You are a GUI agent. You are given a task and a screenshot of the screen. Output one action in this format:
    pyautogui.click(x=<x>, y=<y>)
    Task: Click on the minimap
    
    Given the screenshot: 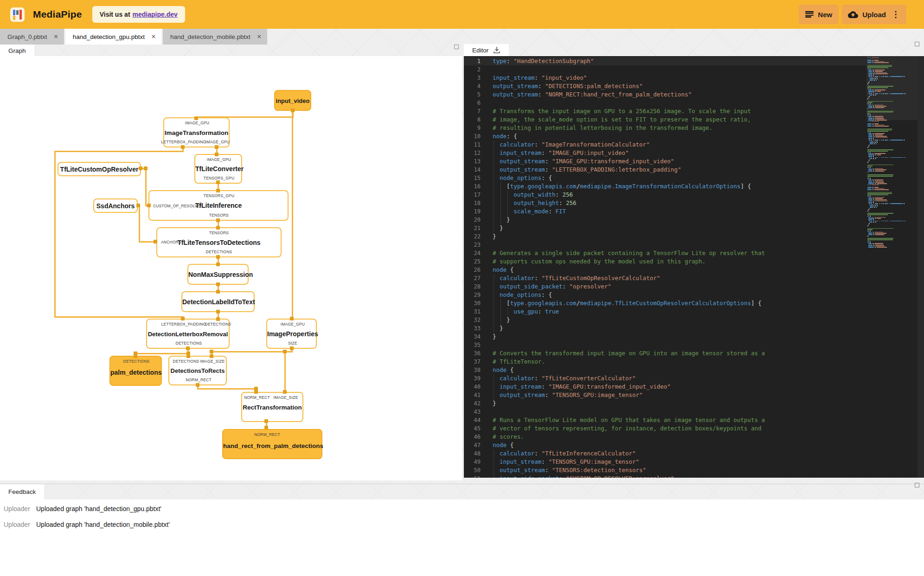 What is the action you would take?
    pyautogui.click(x=892, y=152)
    